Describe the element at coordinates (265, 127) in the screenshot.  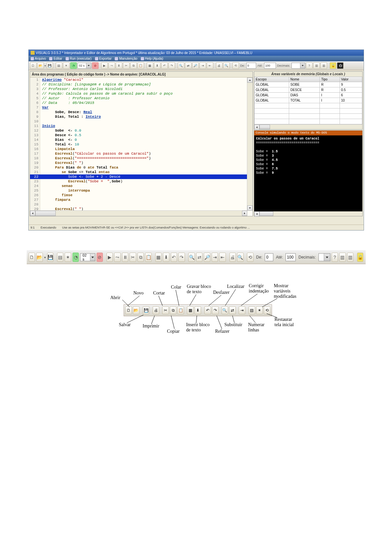
I see `vars-scroll-thumb` at that location.